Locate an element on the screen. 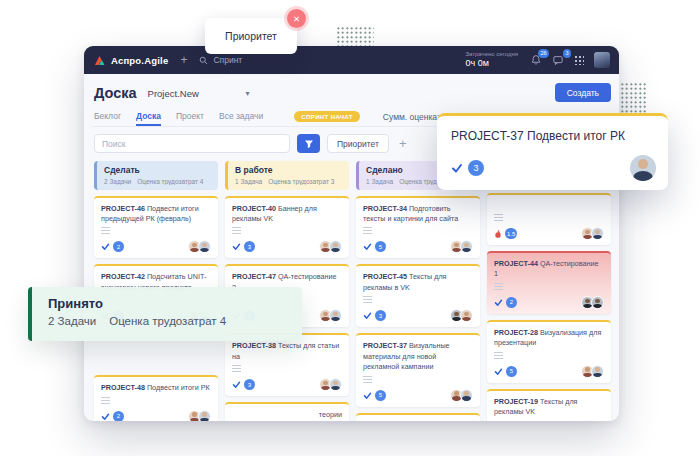  user-avatar is located at coordinates (602, 60).